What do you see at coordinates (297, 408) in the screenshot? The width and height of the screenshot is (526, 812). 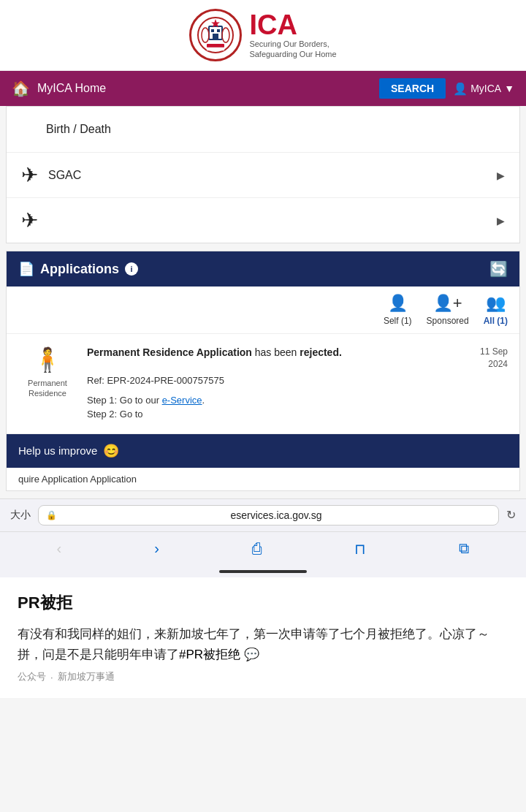 I see `app-card-steps: Step 1: Go to our e-Service. Step 2: Go …` at bounding box center [297, 408].